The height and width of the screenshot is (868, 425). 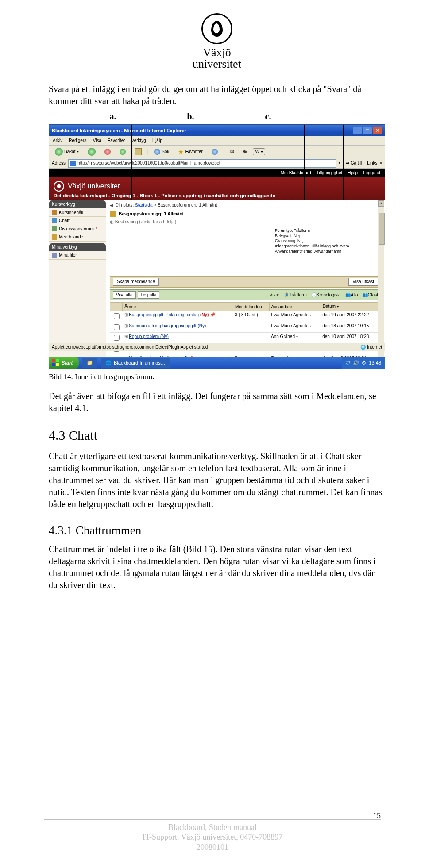 I want to click on topnav-link: Logga ut, so click(x=372, y=173).